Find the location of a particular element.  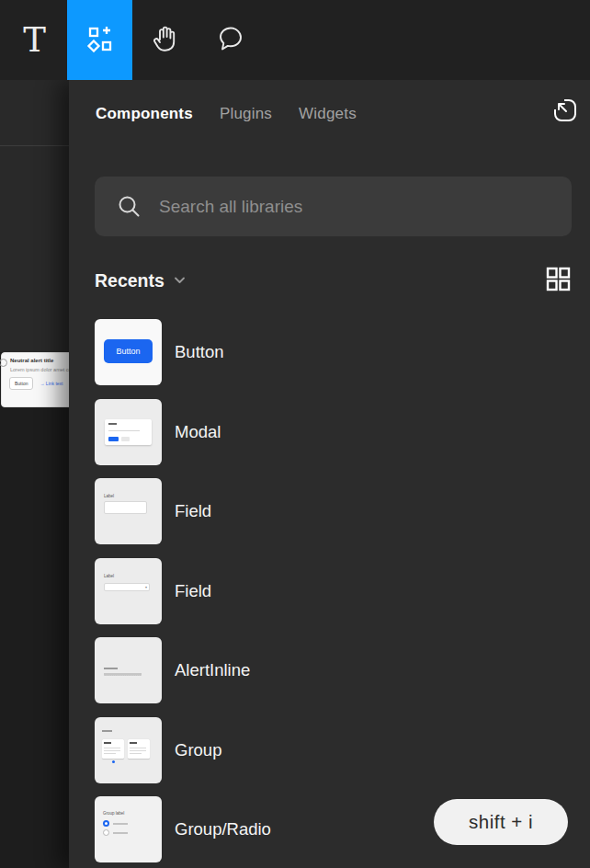

arrow-up-left-box-icon is located at coordinates (565, 112).